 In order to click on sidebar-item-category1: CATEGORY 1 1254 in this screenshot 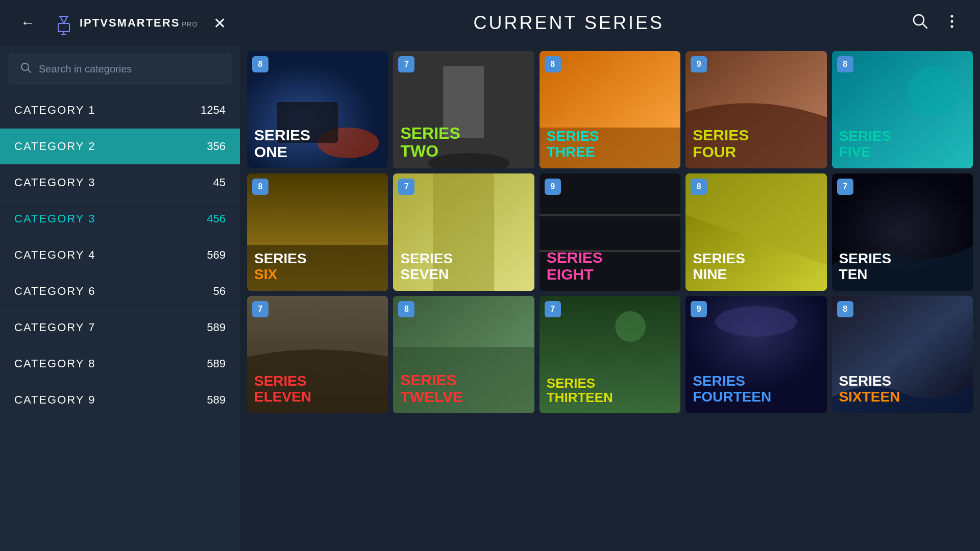, I will do `click(120, 110)`.